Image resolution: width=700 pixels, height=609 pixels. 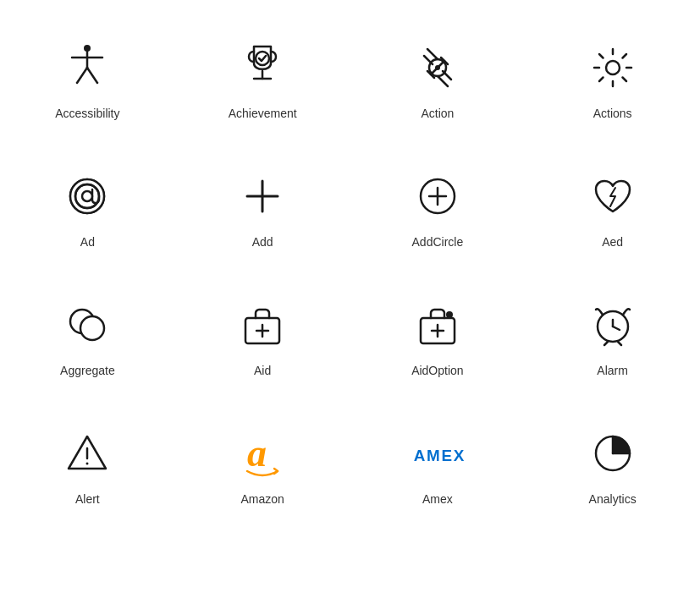 I want to click on icon-cell-add: Add, so click(x=262, y=210).